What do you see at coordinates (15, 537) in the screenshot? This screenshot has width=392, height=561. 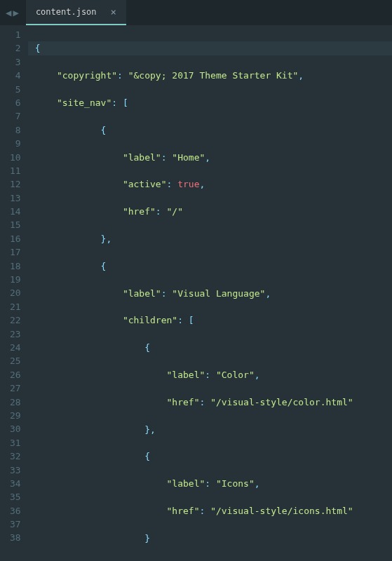 I see `line-number: 38` at bounding box center [15, 537].